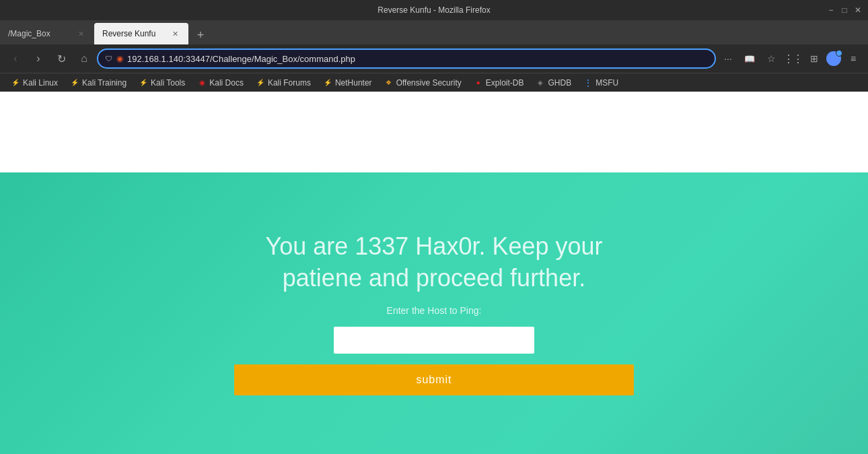  Describe the element at coordinates (499, 83) in the screenshot. I see `bookmark-exploit-db: ● Exploit-DB` at that location.